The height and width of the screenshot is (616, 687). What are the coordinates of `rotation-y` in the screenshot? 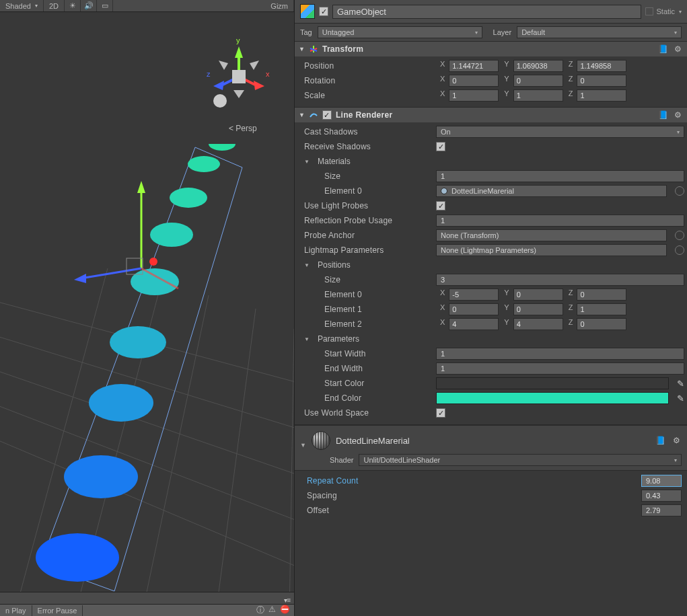 It's located at (538, 81).